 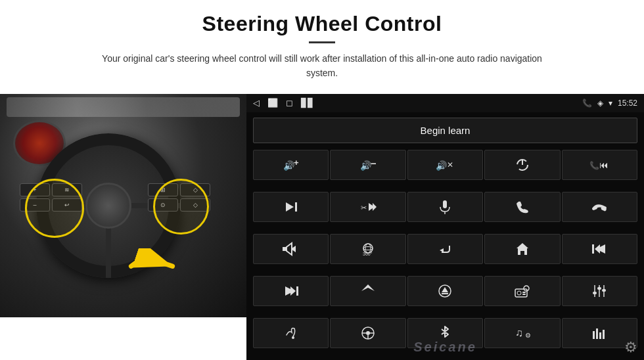 I want to click on signal-icon: ▊▊, so click(x=308, y=102).